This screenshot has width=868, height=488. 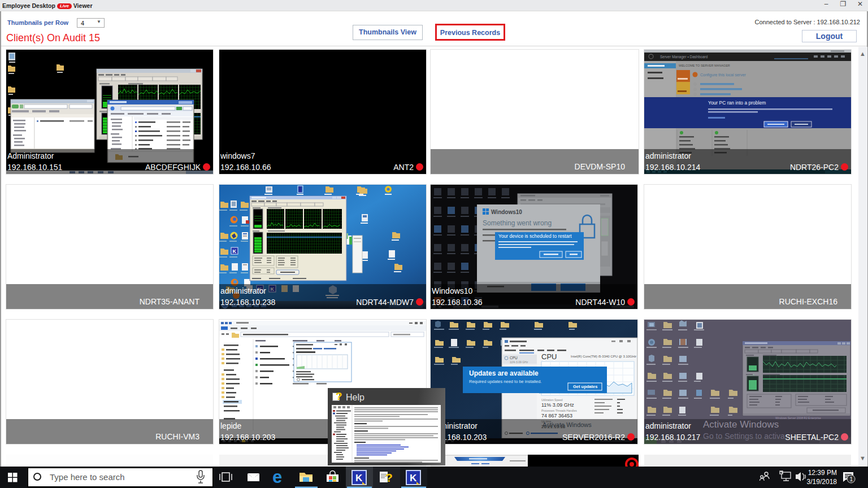 What do you see at coordinates (517, 223) in the screenshot?
I see `svg-text: Something went wrong` at bounding box center [517, 223].